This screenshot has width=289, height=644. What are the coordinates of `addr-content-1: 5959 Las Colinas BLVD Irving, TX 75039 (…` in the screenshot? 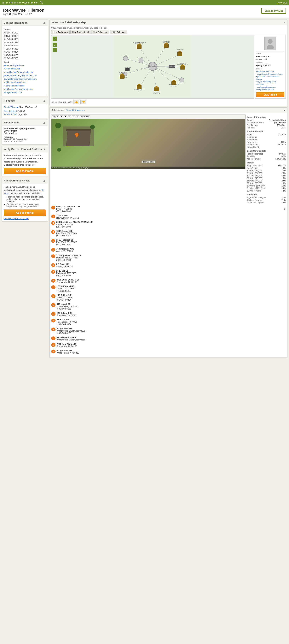 It's located at (170, 209).